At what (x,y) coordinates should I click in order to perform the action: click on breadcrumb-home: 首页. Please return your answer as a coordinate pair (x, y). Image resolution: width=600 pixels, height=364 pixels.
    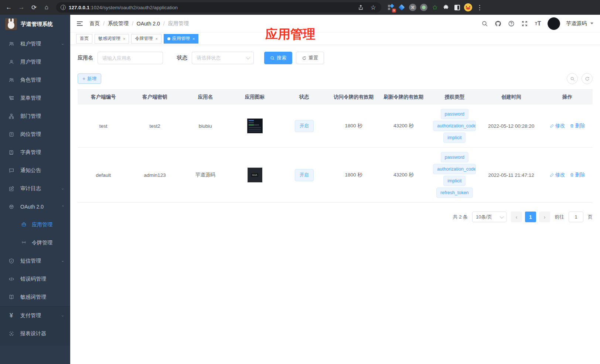
    Looking at the image, I should click on (95, 24).